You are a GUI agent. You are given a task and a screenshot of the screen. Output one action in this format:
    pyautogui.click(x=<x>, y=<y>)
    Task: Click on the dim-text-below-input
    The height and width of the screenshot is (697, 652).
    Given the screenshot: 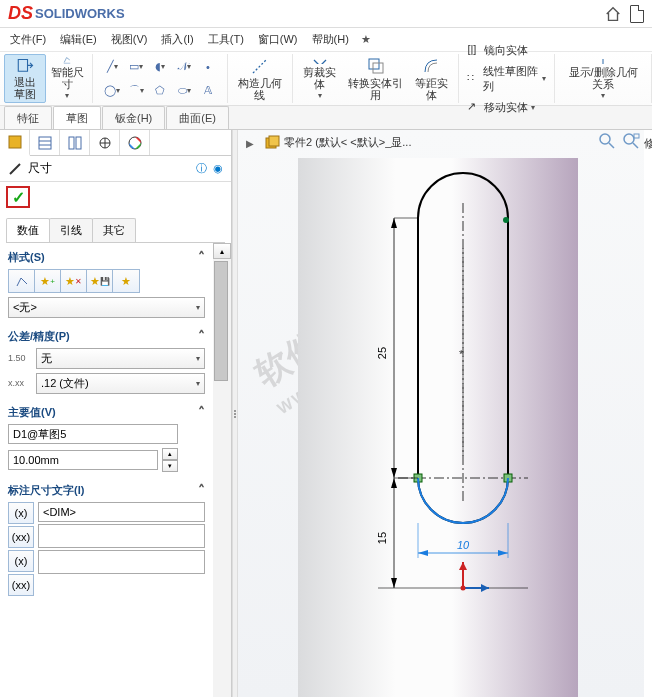 What is the action you would take?
    pyautogui.click(x=122, y=562)
    